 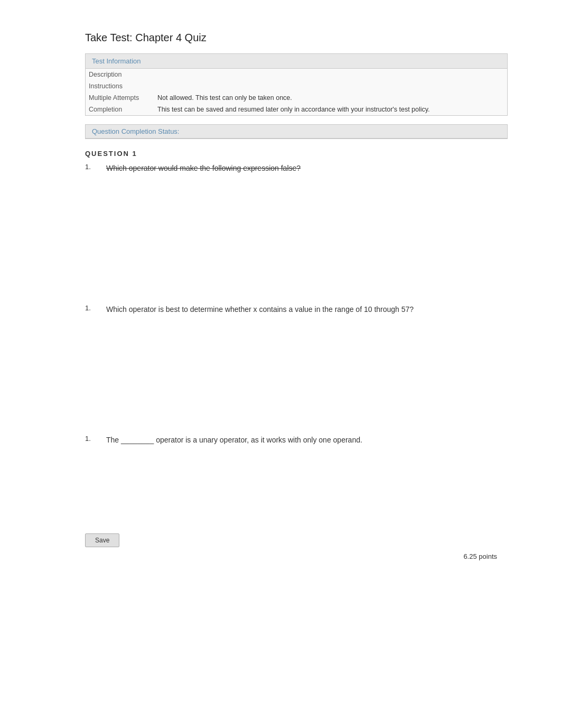 I want to click on points-row: 6.25 points, so click(x=296, y=556).